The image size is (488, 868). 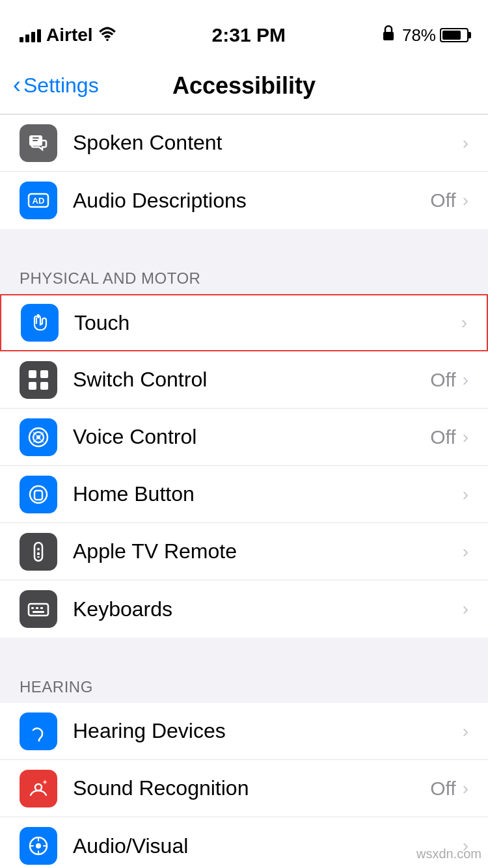 I want to click on voice-control-icon, so click(x=38, y=437).